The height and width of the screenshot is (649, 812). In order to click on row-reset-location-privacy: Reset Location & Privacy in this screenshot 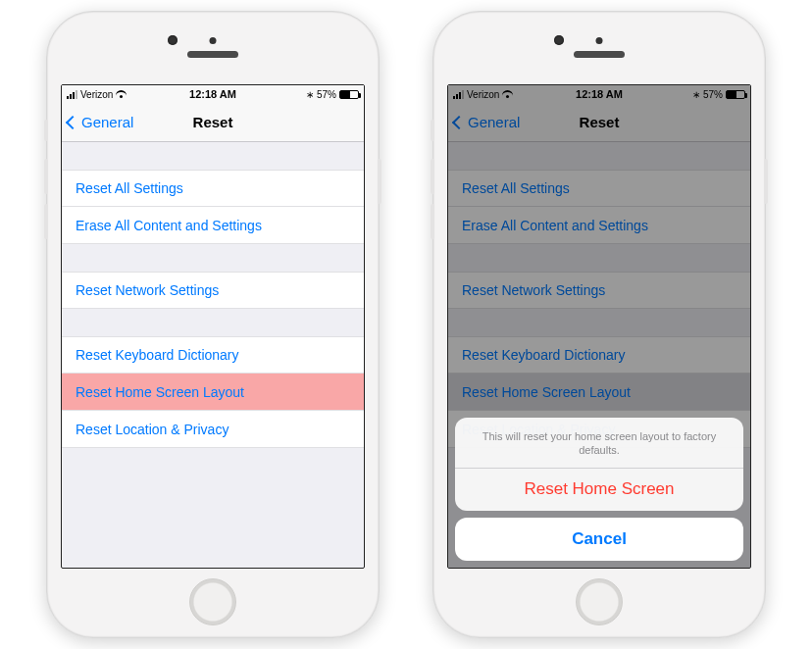, I will do `click(213, 429)`.